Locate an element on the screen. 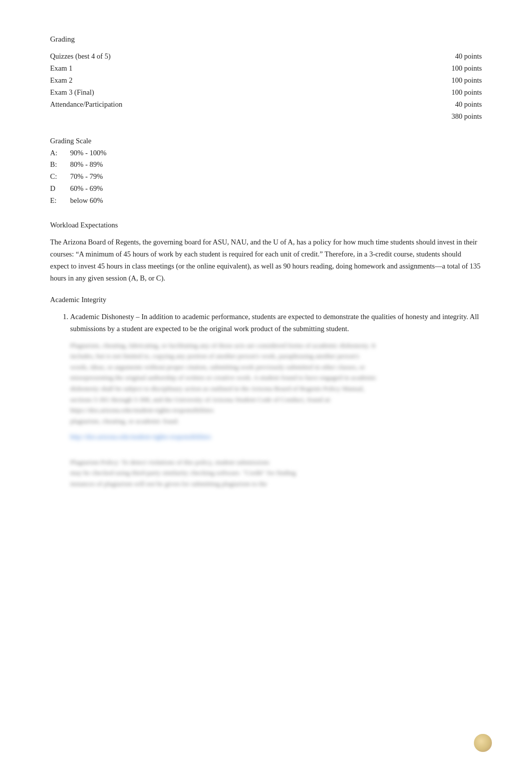 This screenshot has height=782, width=532. grading-label: Attendance/Participation is located at coordinates (241, 105).